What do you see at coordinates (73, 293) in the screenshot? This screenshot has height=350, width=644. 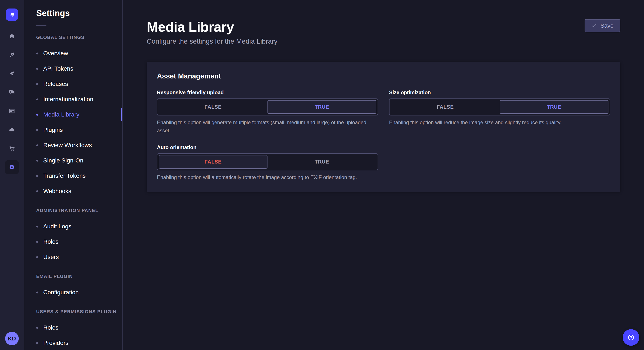 I see `nav-list-email-plugin: Configuration` at bounding box center [73, 293].